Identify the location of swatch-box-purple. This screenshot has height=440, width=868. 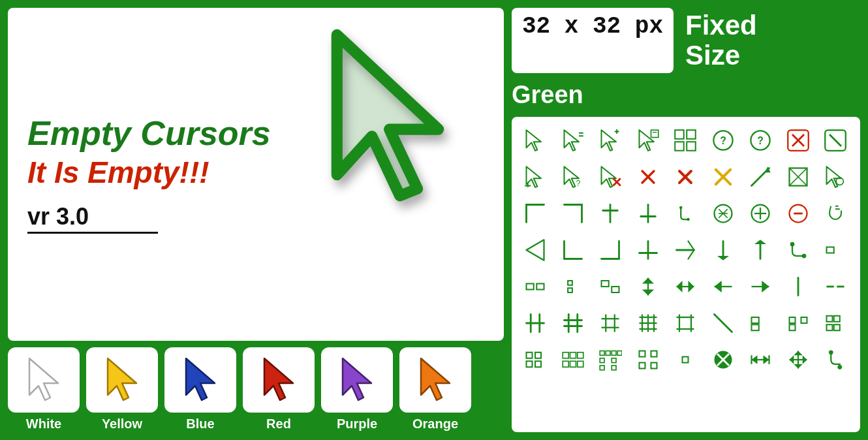
(357, 380).